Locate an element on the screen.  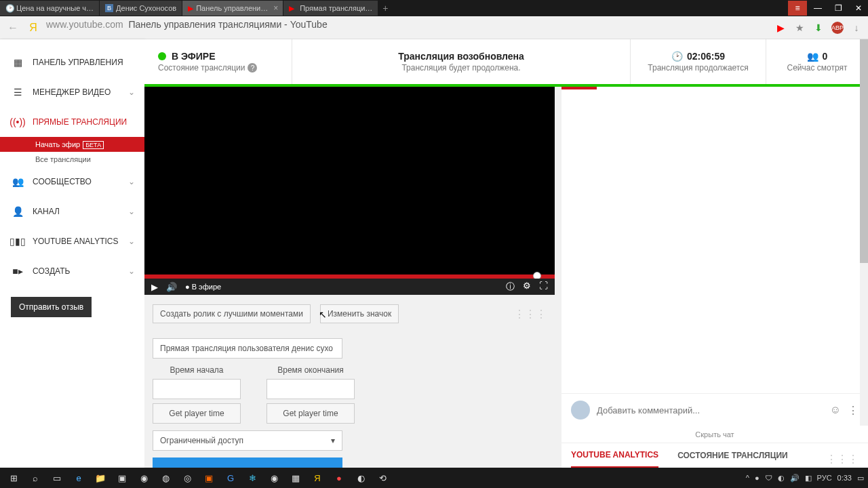
send-feedback-button: Отправить отзыв is located at coordinates (52, 307).